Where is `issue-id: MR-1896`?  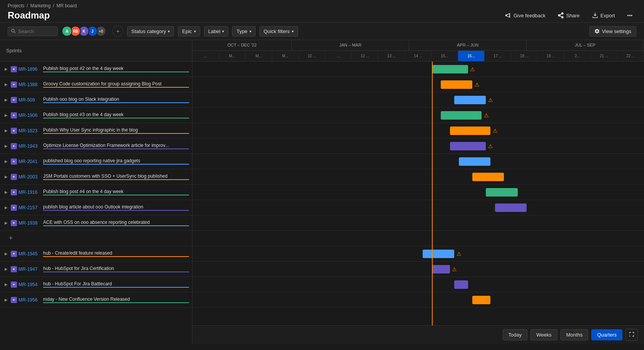 issue-id: MR-1896 is located at coordinates (30, 69).